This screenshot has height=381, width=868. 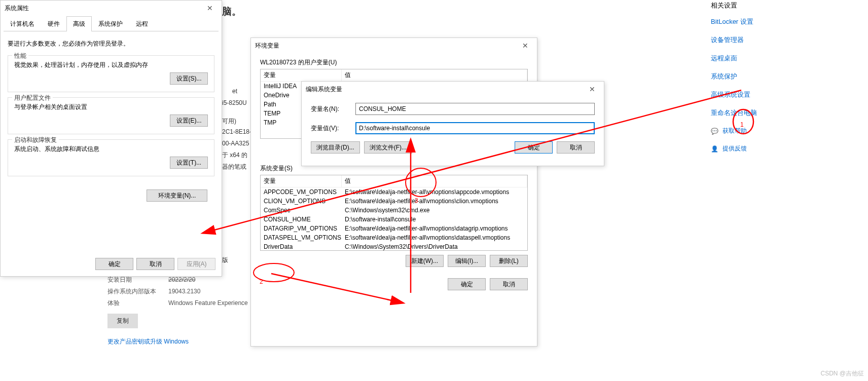 I want to click on bg-text: 可用), so click(x=229, y=122).